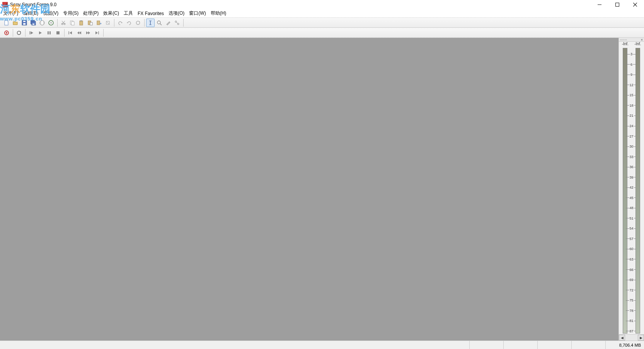  What do you see at coordinates (128, 13) in the screenshot?
I see `menu-tools: 工具` at bounding box center [128, 13].